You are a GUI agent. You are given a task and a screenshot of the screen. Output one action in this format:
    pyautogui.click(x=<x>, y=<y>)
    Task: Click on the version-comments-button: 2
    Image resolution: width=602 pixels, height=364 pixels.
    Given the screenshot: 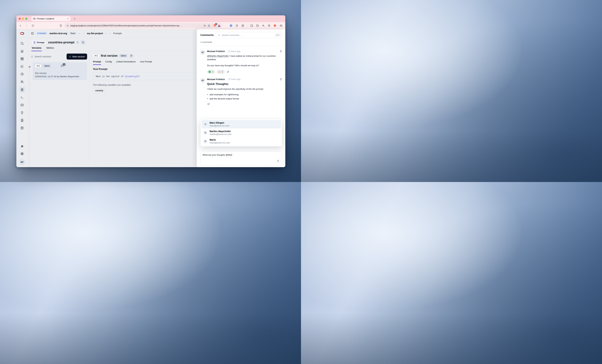 What is the action you would take?
    pyautogui.click(x=62, y=66)
    